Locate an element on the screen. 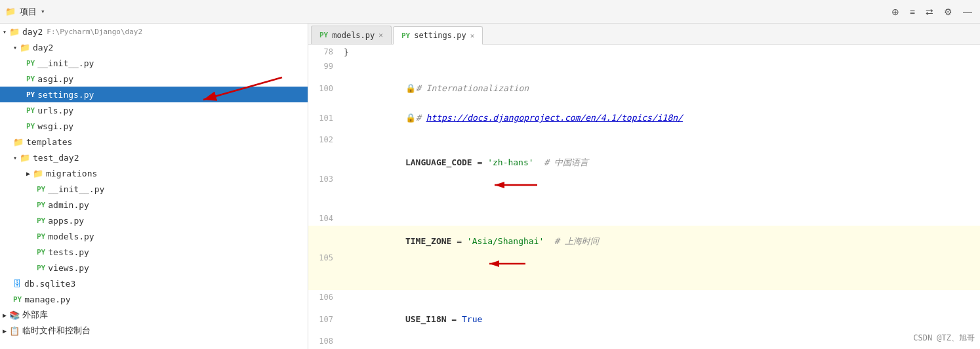 The width and height of the screenshot is (980, 349). sidebar-item-label: manage.py is located at coordinates (47, 299).